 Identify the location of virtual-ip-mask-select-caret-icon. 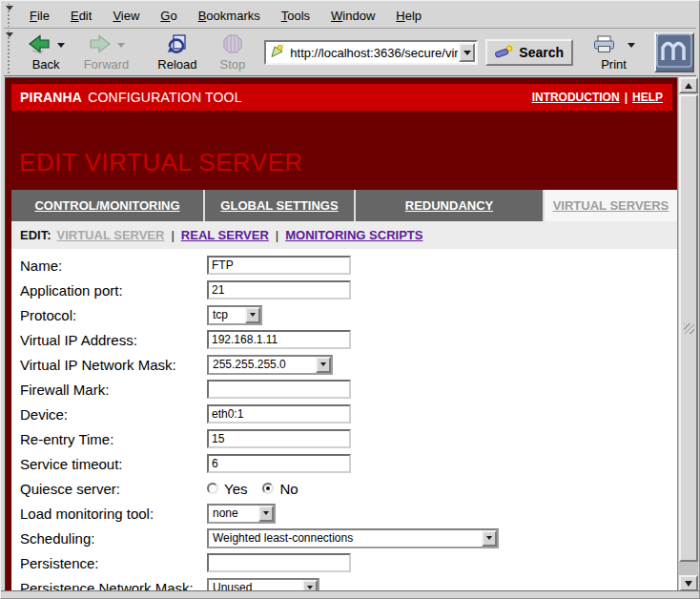
(323, 364).